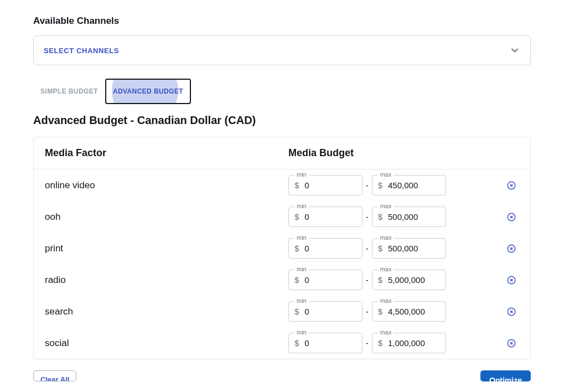 This screenshot has width=564, height=392. Describe the element at coordinates (282, 311) in the screenshot. I see `table-row: searchmin$-max$` at that location.